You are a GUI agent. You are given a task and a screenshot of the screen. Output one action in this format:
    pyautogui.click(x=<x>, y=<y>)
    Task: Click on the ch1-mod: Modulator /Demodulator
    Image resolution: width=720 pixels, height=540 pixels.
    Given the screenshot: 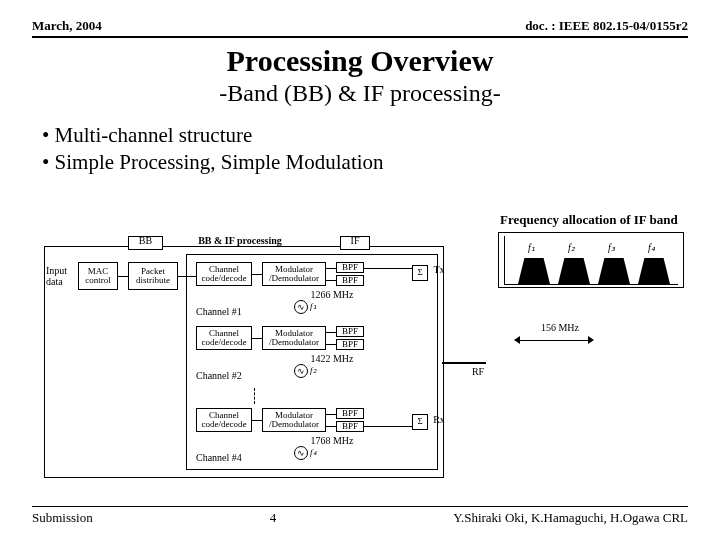 What is the action you would take?
    pyautogui.click(x=294, y=274)
    